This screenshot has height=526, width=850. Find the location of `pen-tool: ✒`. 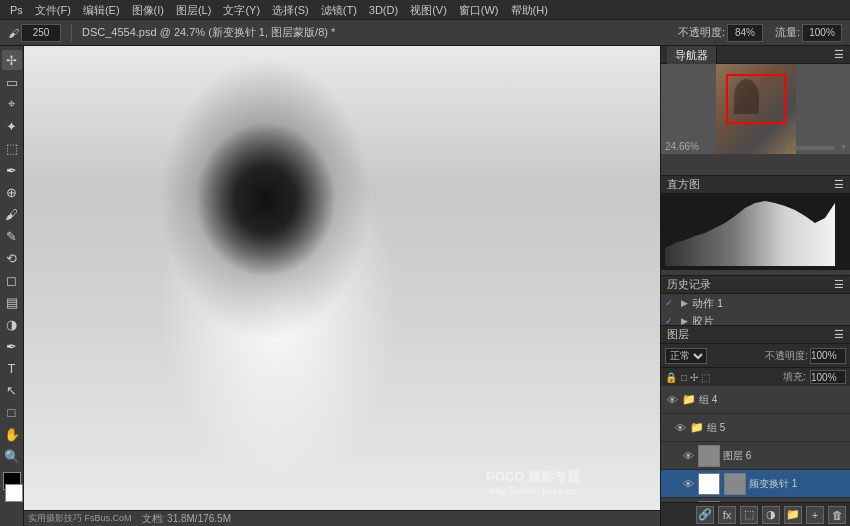

pen-tool: ✒ is located at coordinates (12, 346).